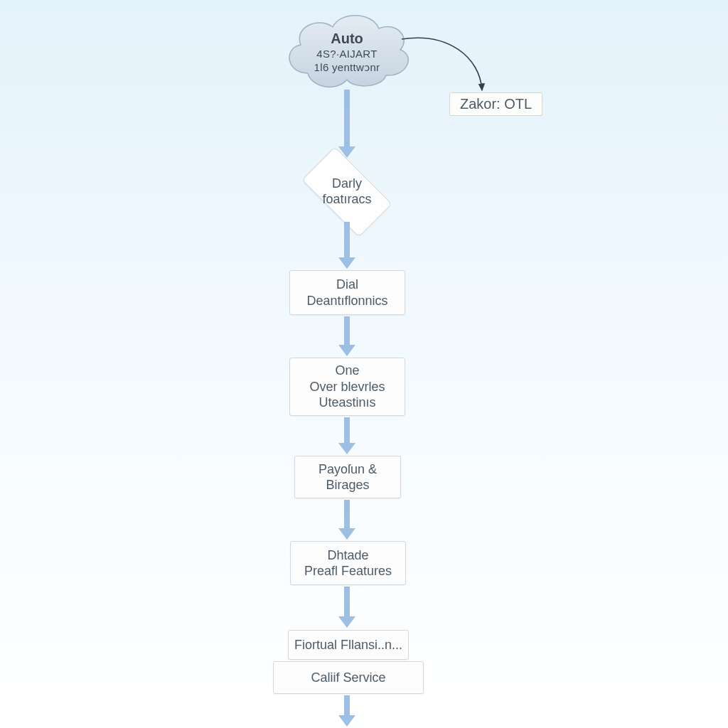 The height and width of the screenshot is (728, 728). Describe the element at coordinates (348, 563) in the screenshot. I see `step-box-4: Dhtade Preafl Features` at that location.